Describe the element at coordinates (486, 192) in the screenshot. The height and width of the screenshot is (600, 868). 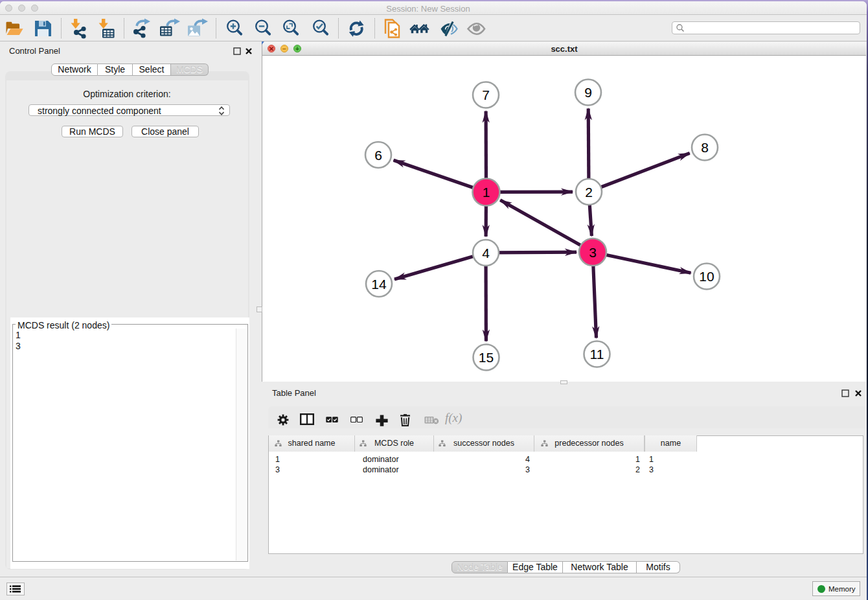
I see `svg-text: 1` at that location.